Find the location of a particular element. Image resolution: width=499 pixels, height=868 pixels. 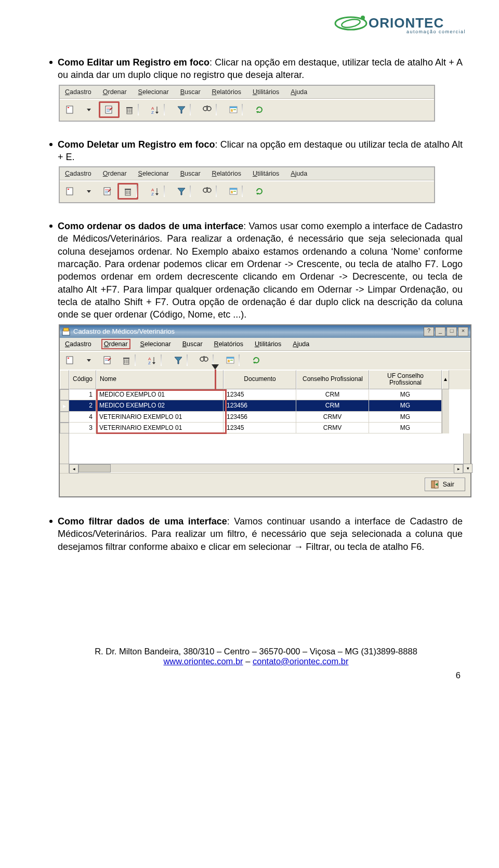

sec4-title: Como filtrar dados de uma interface is located at coordinates (142, 521).